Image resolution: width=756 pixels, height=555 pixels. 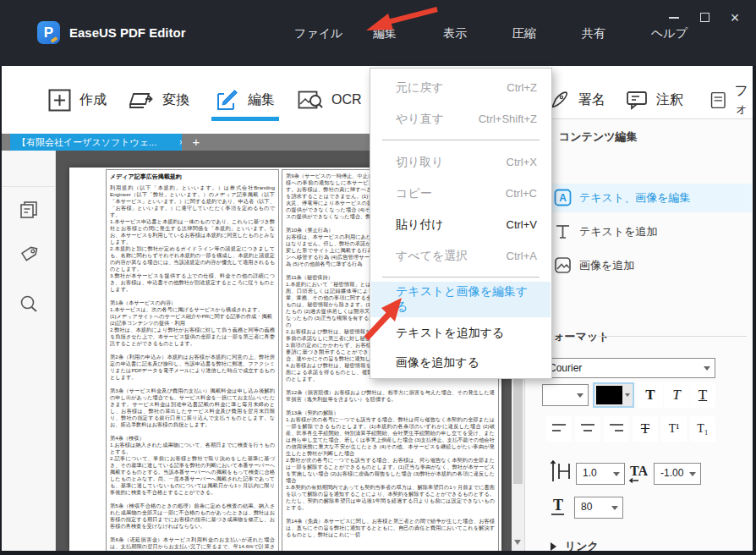 What do you see at coordinates (607, 266) in the screenshot?
I see `add-image-label: 画像を追加` at bounding box center [607, 266].